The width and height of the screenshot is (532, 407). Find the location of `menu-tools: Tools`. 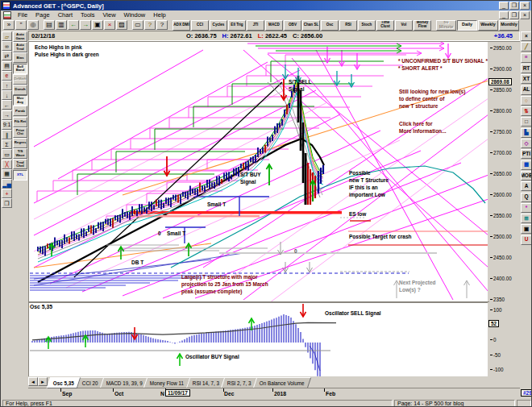

menu-tools: Tools is located at coordinates (88, 15).